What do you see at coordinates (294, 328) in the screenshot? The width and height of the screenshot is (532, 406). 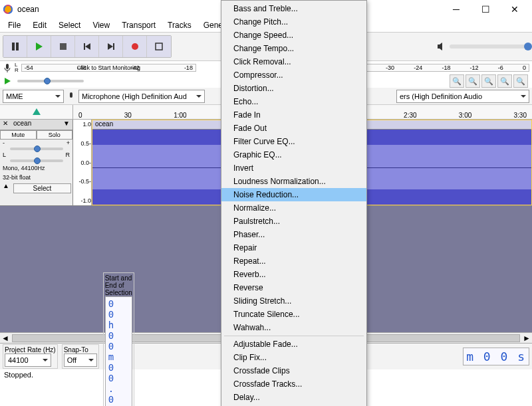 I see `effect-wahwah: Wahwah...` at bounding box center [294, 328].